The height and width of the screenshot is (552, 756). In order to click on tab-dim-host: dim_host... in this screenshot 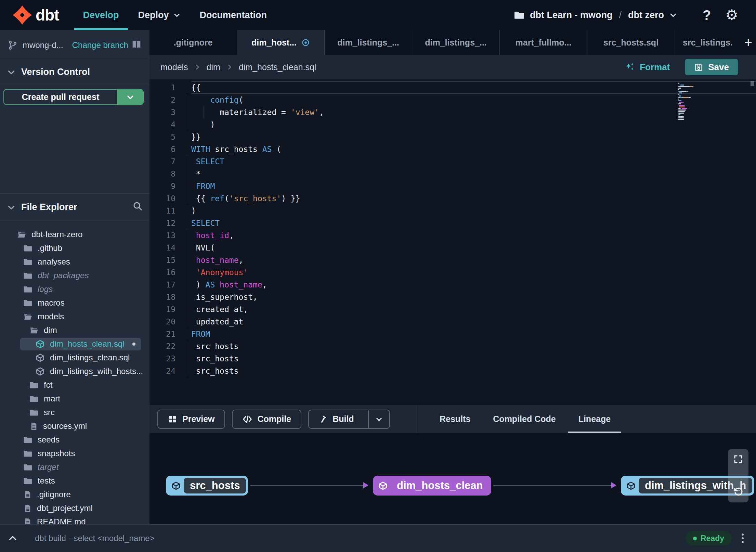, I will do `click(281, 42)`.